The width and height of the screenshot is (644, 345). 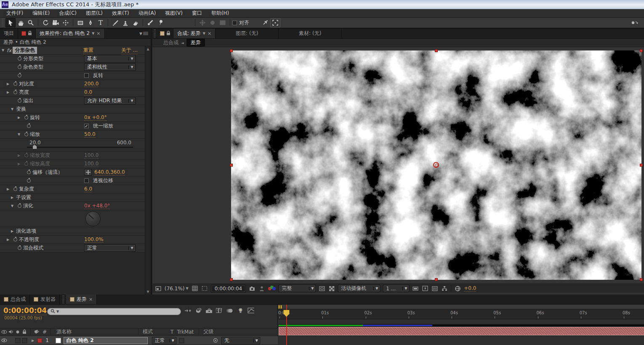 I want to click on tab-comp-total: 总合成, so click(x=15, y=300).